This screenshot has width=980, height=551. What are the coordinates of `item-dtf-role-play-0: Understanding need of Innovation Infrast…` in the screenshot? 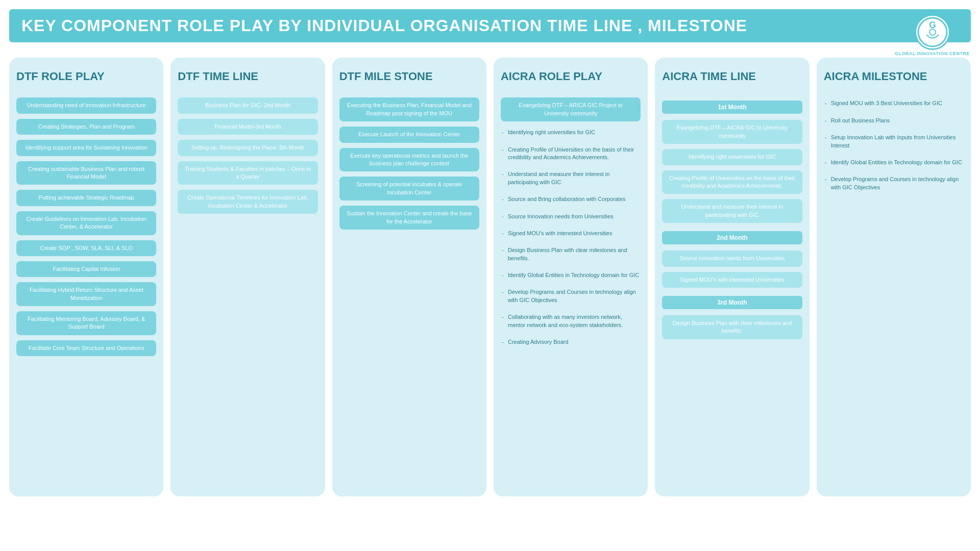 It's located at (86, 105).